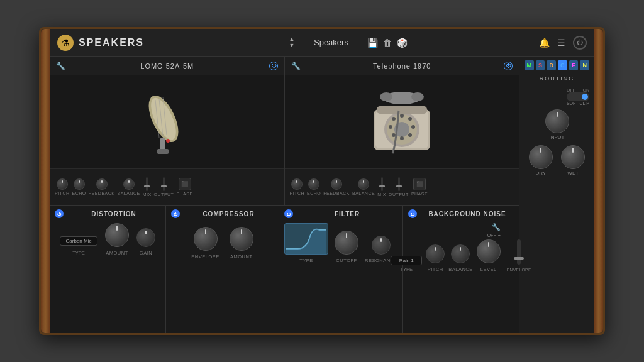 This screenshot has width=644, height=362. Describe the element at coordinates (292, 43) in the screenshot. I see `preset-arrows: ▲ ▼` at that location.